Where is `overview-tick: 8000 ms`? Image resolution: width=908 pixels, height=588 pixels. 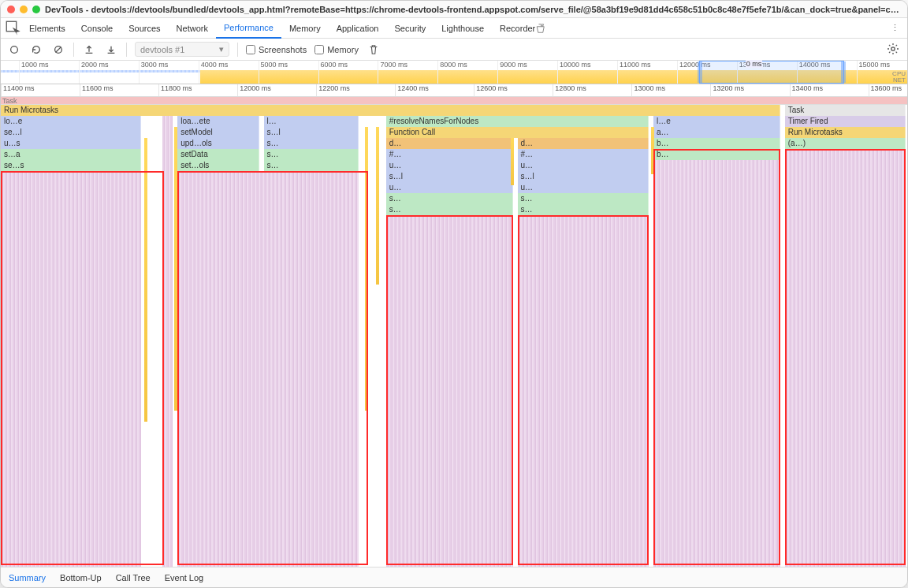 overview-tick: 8000 ms is located at coordinates (452, 73).